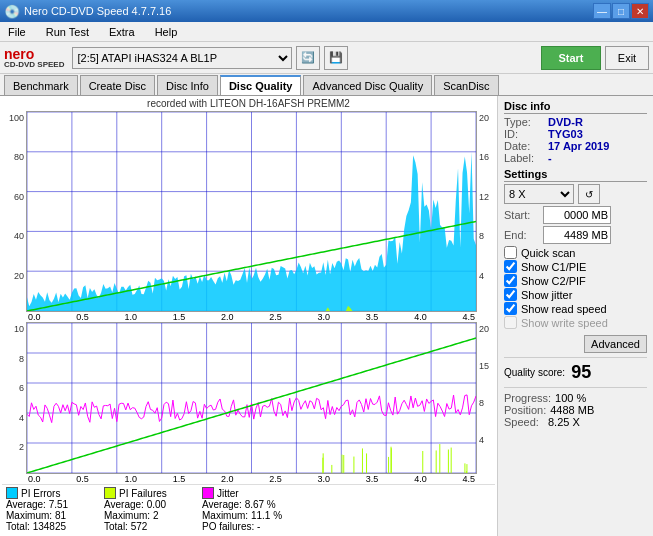  I want to click on tab-scan-disc: ScanDisc, so click(466, 85).